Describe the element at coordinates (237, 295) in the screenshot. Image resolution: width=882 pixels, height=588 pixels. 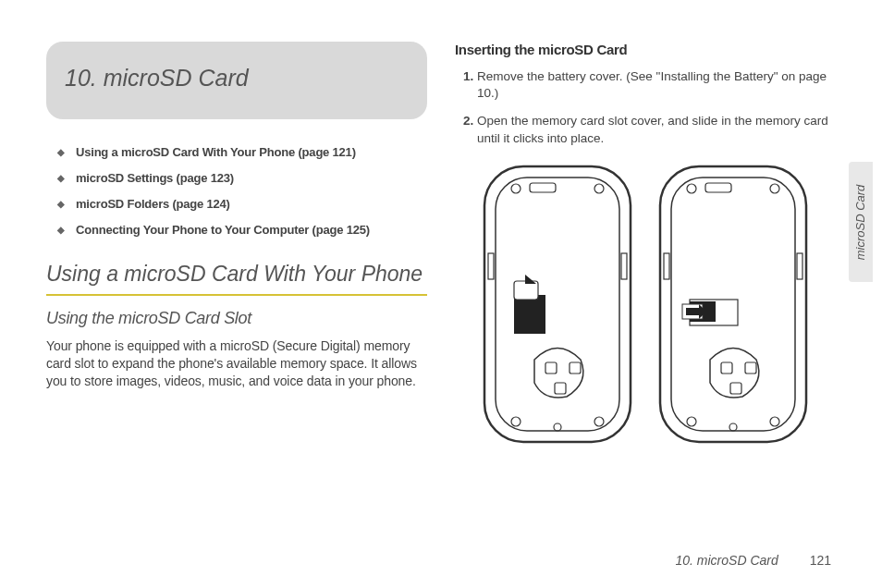
I see `section-rule` at that location.